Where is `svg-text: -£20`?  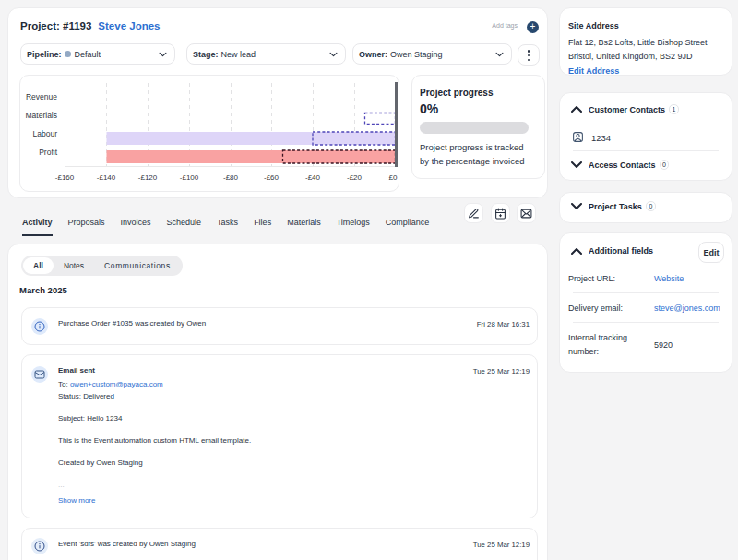 svg-text: -£20 is located at coordinates (354, 177).